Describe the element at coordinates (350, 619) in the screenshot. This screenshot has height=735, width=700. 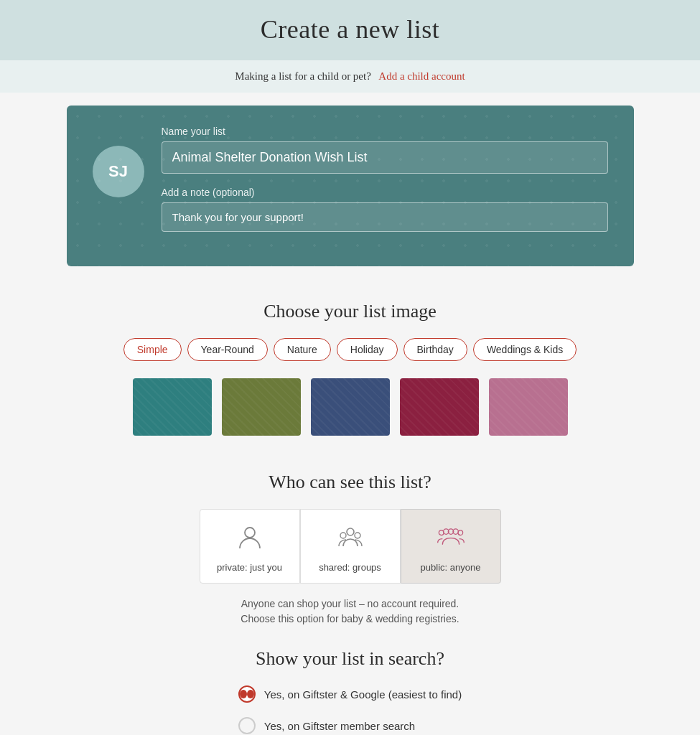
I see `privacy-desc-line2: Choose this option for baby & wedding re…` at that location.